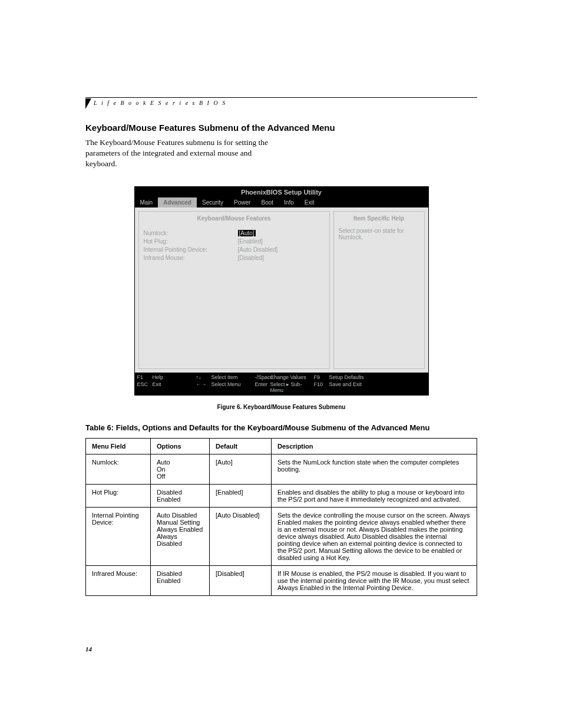  Describe the element at coordinates (233, 377) in the screenshot. I see `bios-hotkey-label: Select Item` at that location.